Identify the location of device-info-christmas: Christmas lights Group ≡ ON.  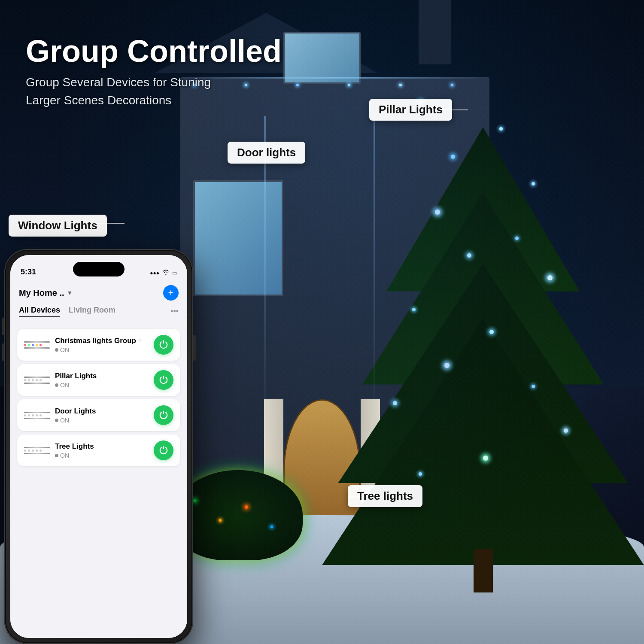
(104, 345).